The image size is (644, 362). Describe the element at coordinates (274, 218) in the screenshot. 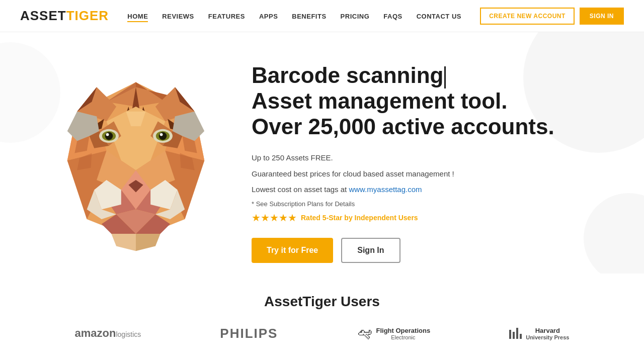

I see `stars: ★★★★★` at that location.